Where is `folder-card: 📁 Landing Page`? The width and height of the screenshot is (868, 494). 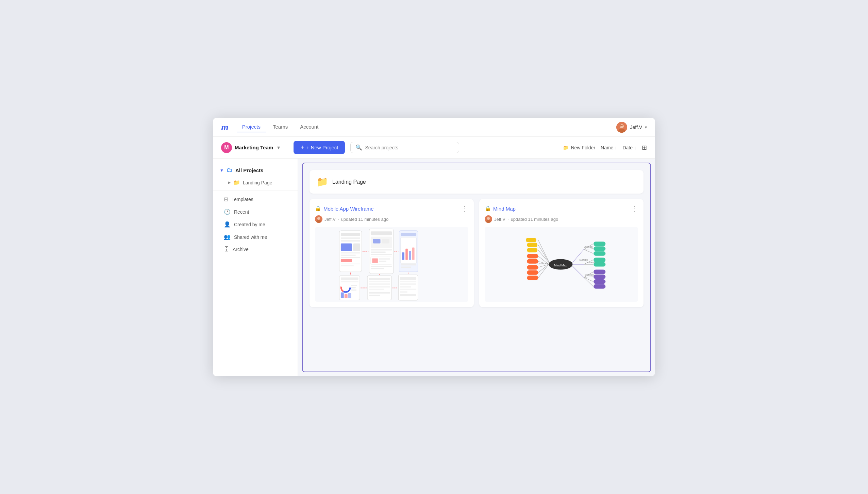
folder-card: 📁 Landing Page is located at coordinates (477, 182).